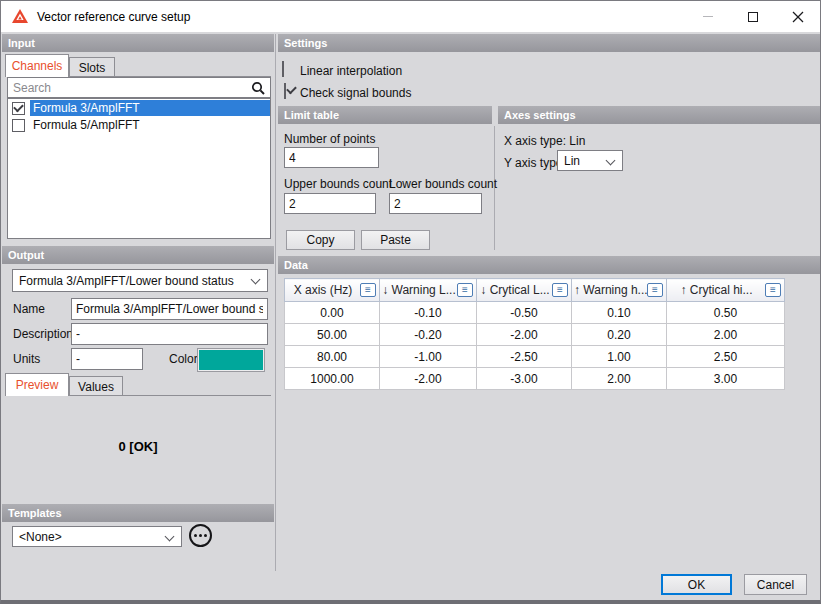  Describe the element at coordinates (356, 93) in the screenshot. I see `check-signal-bounds-label: Check signal bounds` at that location.